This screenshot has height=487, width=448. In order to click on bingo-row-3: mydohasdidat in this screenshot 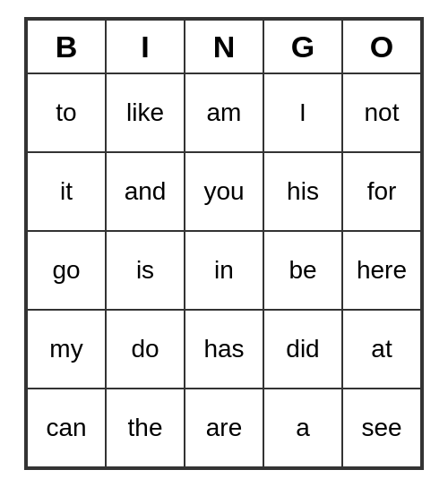, I will do `click(224, 349)`.